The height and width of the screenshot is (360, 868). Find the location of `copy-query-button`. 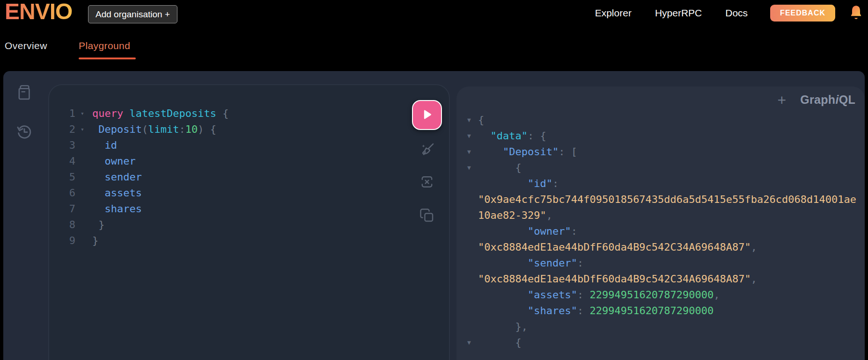

copy-query-button is located at coordinates (427, 216).